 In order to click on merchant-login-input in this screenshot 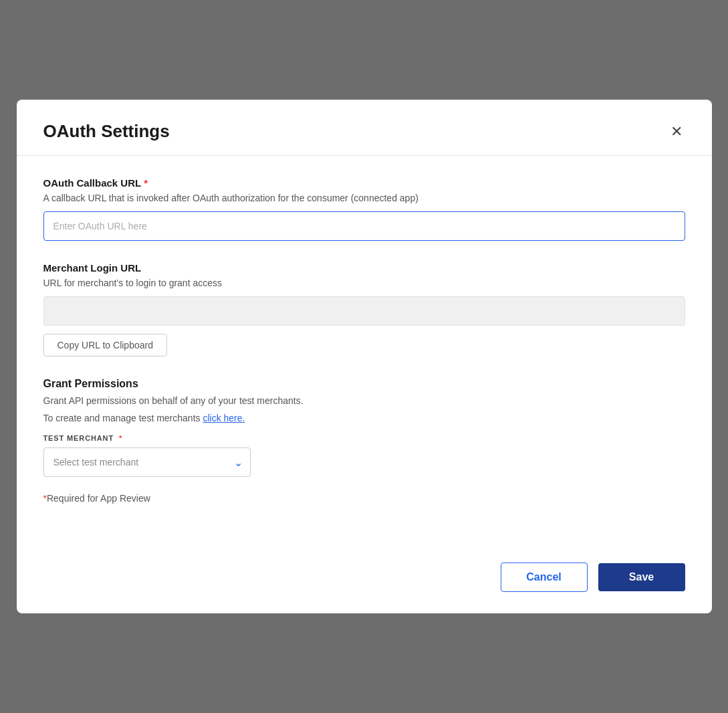, I will do `click(364, 311)`.